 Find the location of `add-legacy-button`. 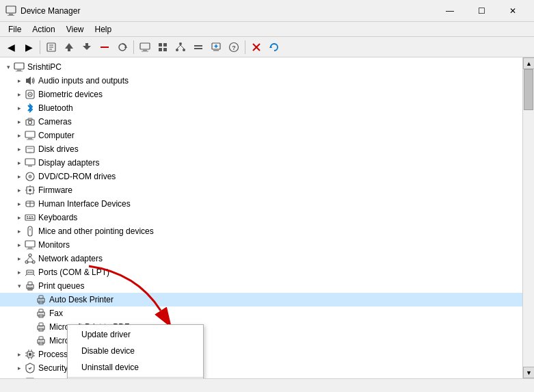

add-legacy-button is located at coordinates (216, 47).